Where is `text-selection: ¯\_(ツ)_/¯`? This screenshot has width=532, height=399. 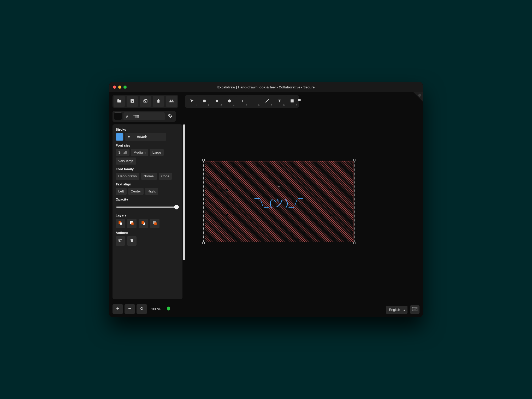
text-selection: ¯\_(ツ)_/¯ is located at coordinates (279, 203).